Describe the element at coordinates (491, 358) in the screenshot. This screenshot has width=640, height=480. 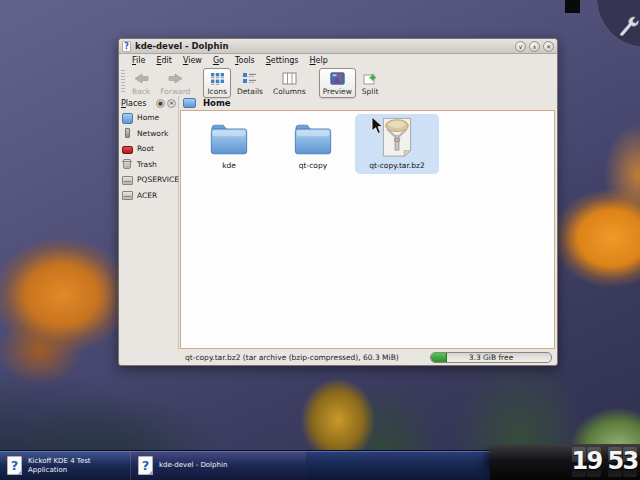
I see `capacity-label: 3.3 GiB free` at that location.